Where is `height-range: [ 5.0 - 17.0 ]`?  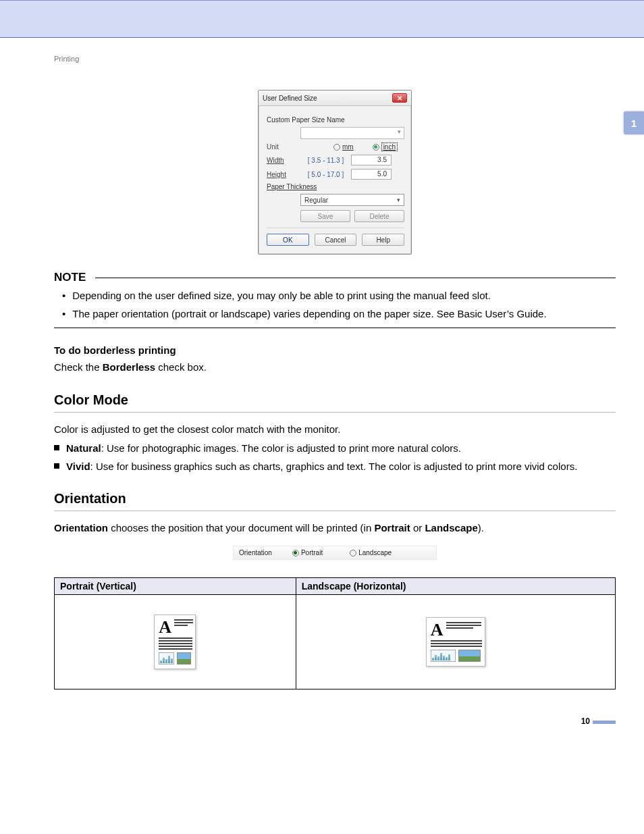
height-range: [ 5.0 - 17.0 ] is located at coordinates (325, 174).